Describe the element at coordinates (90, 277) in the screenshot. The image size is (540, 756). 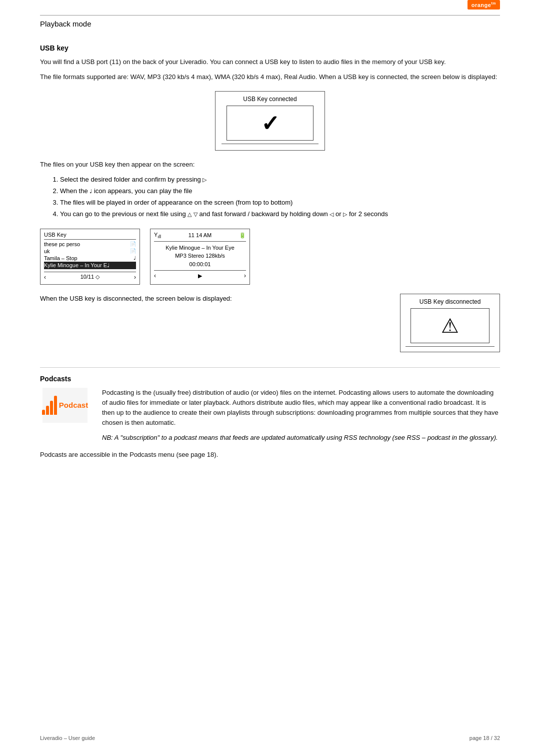
I see `usb-nav-center: 10/11 ◇` at that location.